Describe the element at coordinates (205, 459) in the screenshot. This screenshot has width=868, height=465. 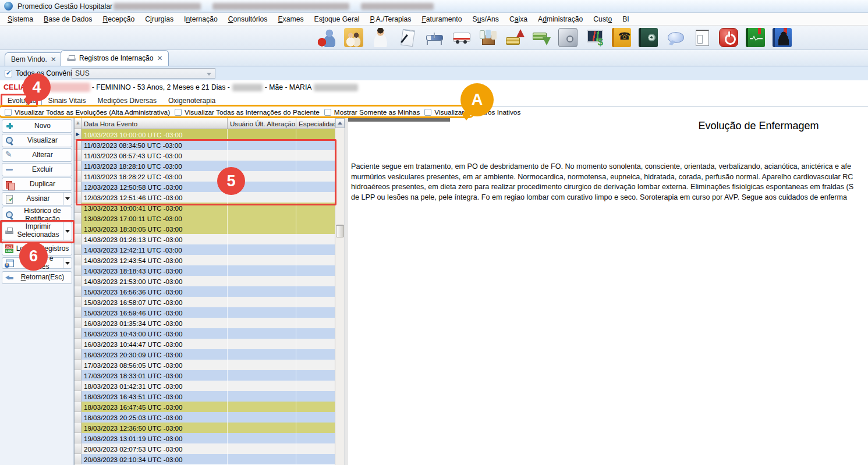
I see `table-row: 20/03/2023 02:10:34 UTC -03:00` at that location.